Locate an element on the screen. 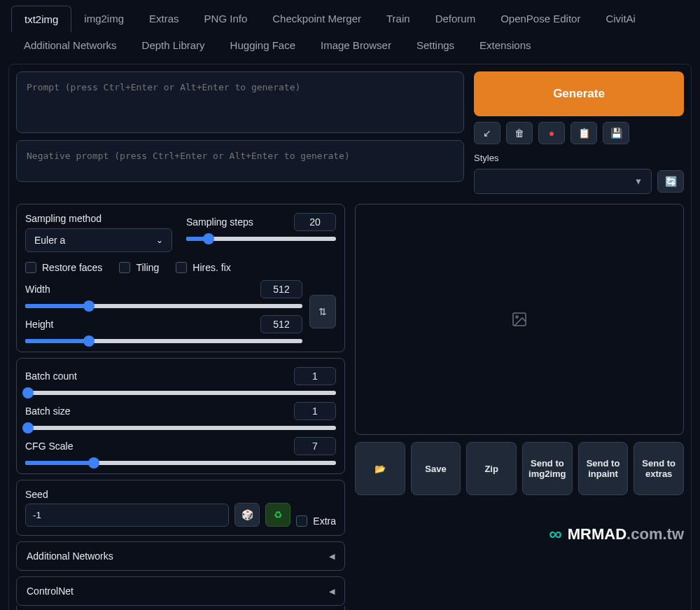  tab-png-info: PNG Info is located at coordinates (226, 19).